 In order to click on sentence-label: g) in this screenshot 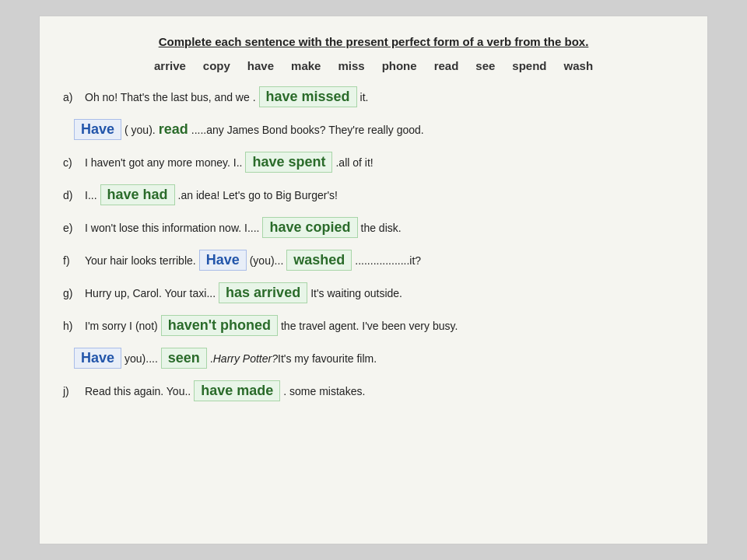, I will do `click(74, 293)`.